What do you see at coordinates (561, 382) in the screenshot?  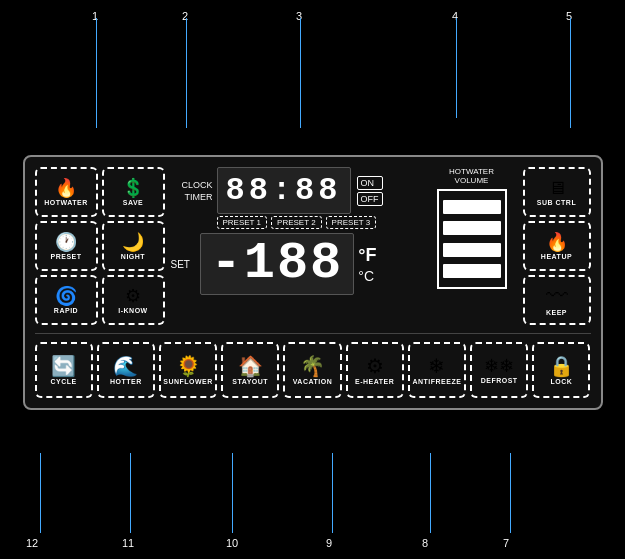 I see `lock-label: LOCK` at bounding box center [561, 382].